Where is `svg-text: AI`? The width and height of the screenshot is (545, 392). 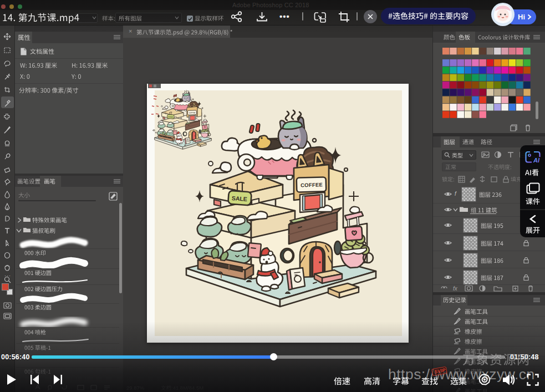 svg-text: AI is located at coordinates (537, 160).